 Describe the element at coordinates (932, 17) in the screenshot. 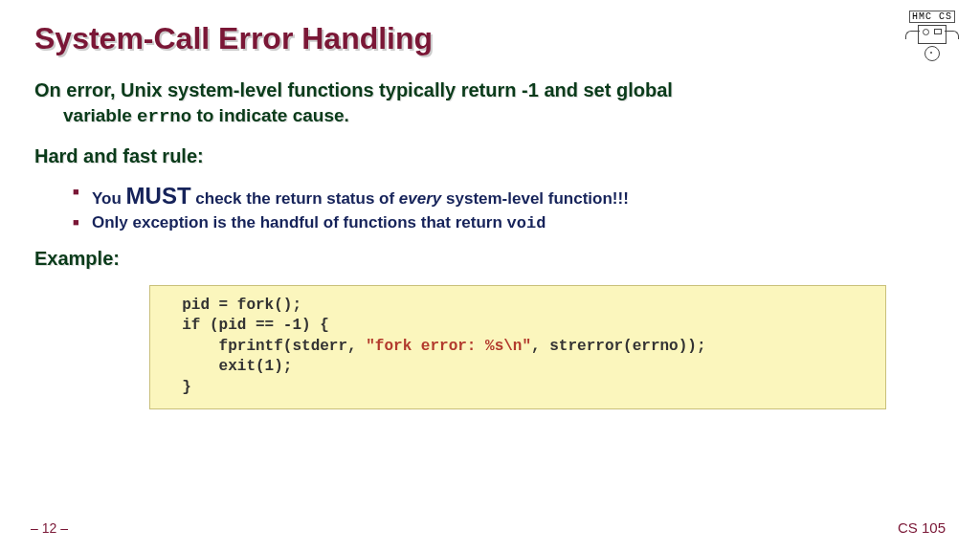

I see `logo-label: HMC CS` at that location.